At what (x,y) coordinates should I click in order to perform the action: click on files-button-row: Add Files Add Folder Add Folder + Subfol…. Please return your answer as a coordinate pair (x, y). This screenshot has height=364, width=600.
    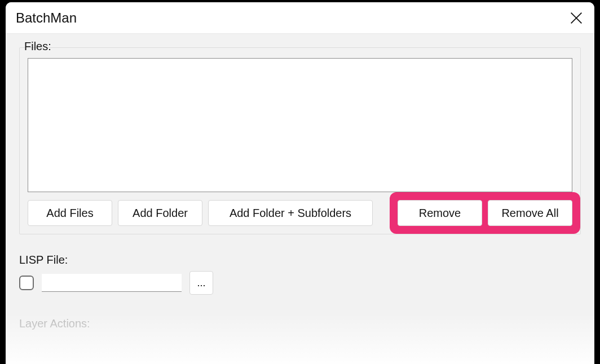
    Looking at the image, I should click on (300, 213).